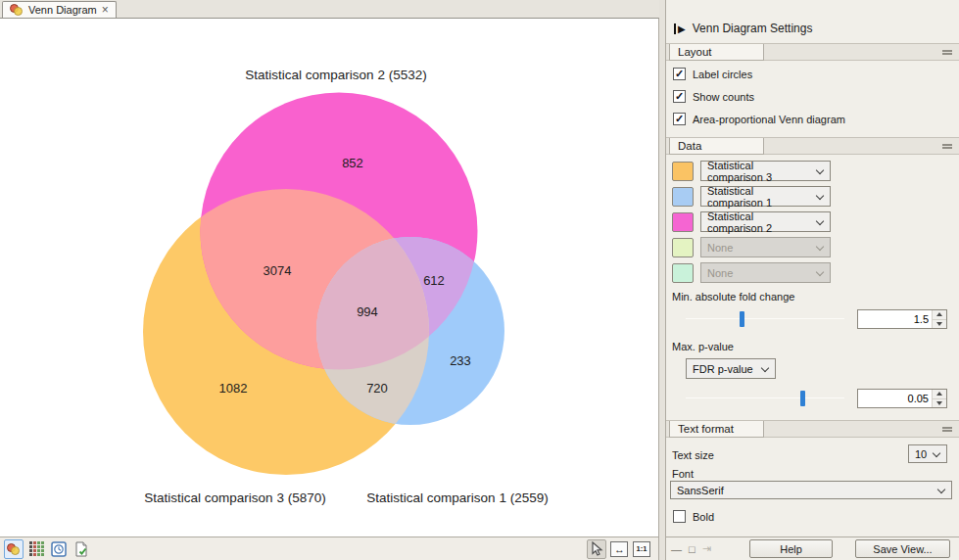 This screenshot has height=560, width=959. Describe the element at coordinates (723, 97) in the screenshot. I see `show-counts-label: Show counts` at that location.